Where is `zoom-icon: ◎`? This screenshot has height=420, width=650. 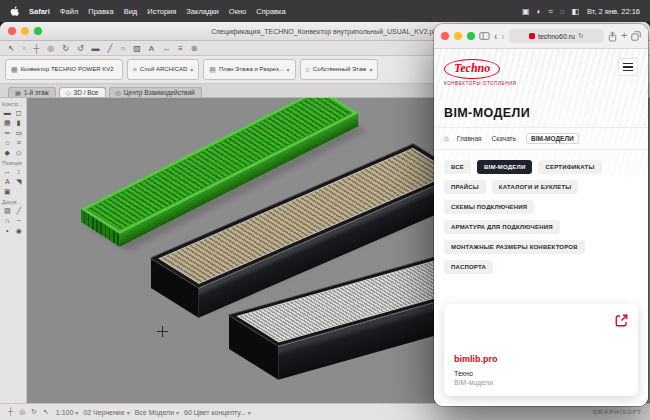
zoom-icon: ◎ is located at coordinates (50, 48).